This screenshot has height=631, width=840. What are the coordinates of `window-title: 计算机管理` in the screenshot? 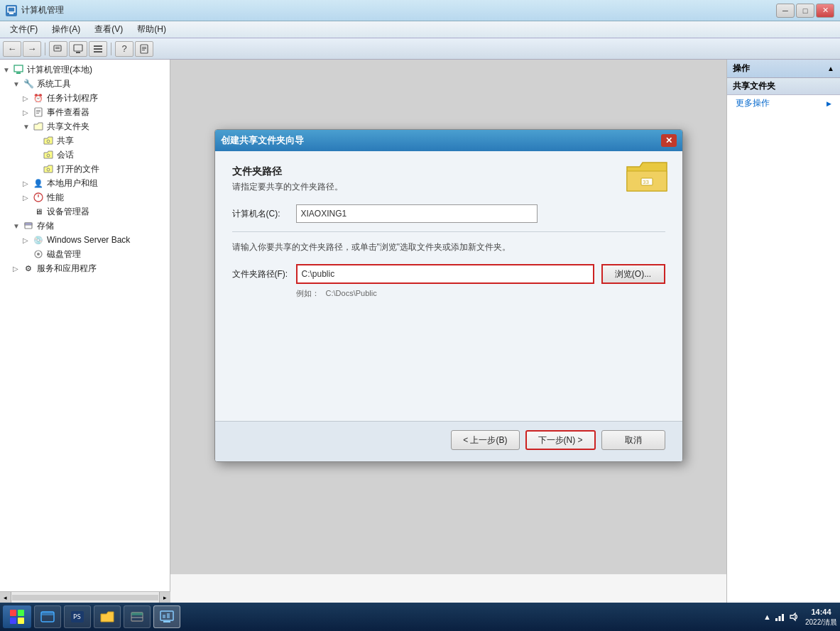 It's located at (43, 10).